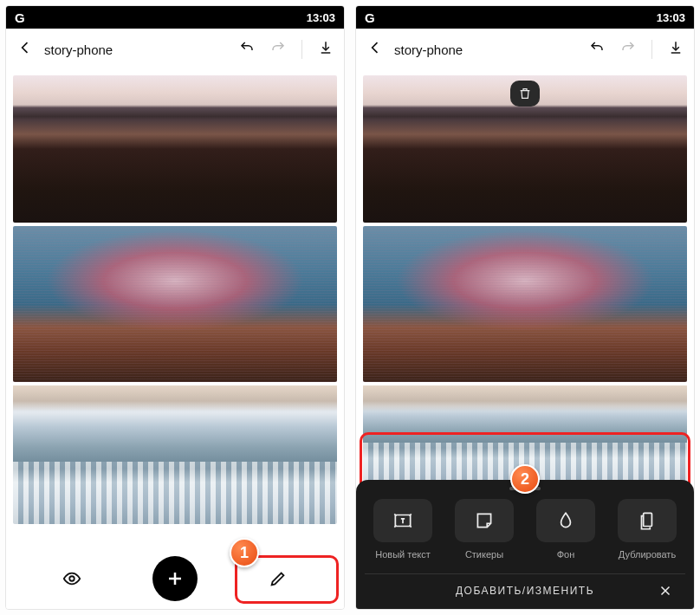 Image resolution: width=700 pixels, height=615 pixels. Describe the element at coordinates (175, 581) in the screenshot. I see `bottom-toolbar` at that location.